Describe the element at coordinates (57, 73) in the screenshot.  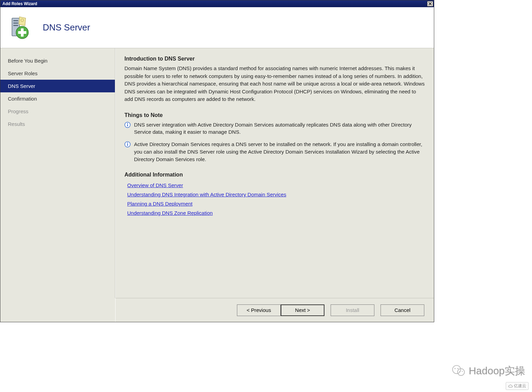
I see `step-server-roles: Server Roles` at that location.